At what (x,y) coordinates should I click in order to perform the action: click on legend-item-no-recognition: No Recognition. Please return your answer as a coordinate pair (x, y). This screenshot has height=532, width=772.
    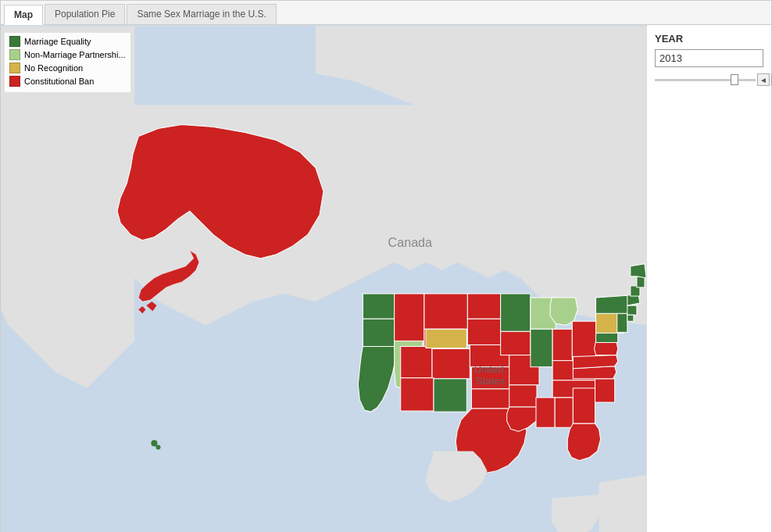
    Looking at the image, I should click on (67, 68).